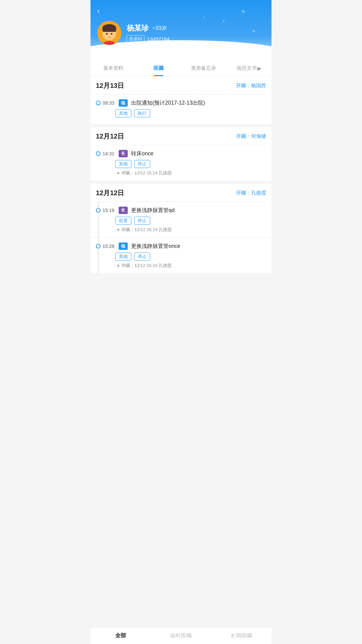 This screenshot has height=644, width=362. Describe the element at coordinates (181, 68) in the screenshot. I see `tabs-bar: 基本资料 医嘱 查房备忘录 病历文书 ▶` at that location.